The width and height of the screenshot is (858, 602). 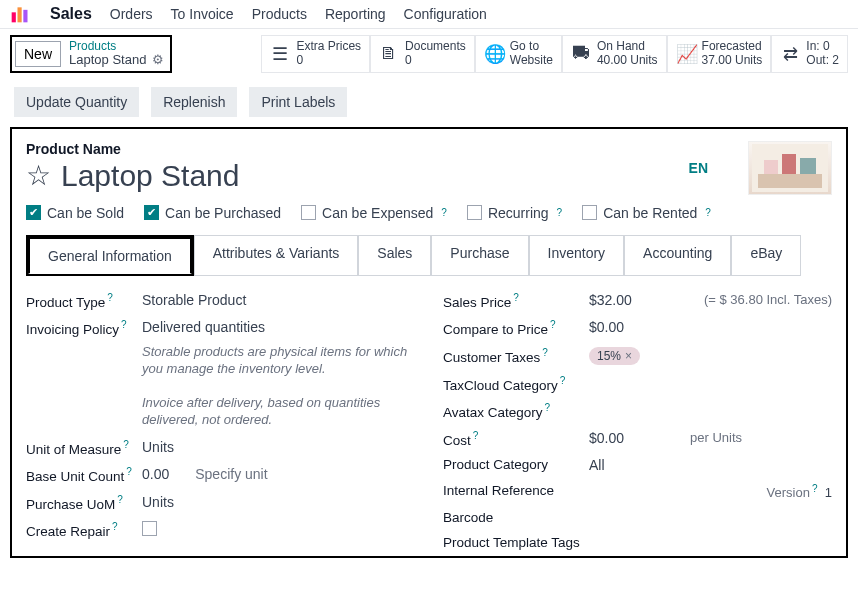 I want to click on stat-go-to-website: 🌐 Go to Website, so click(x=518, y=54).